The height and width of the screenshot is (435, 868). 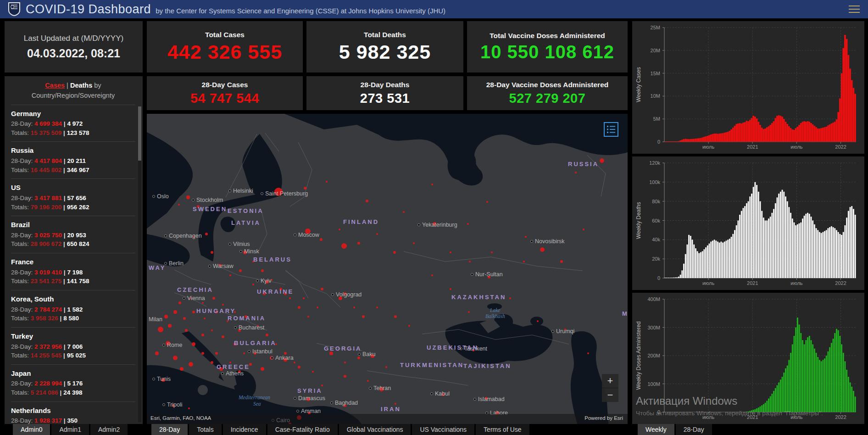 What do you see at coordinates (748, 223) in the screenshot?
I see `weekly-deaths-chart: июль2021июль2022020k40k60k80k100k120kWee…` at bounding box center [748, 223].